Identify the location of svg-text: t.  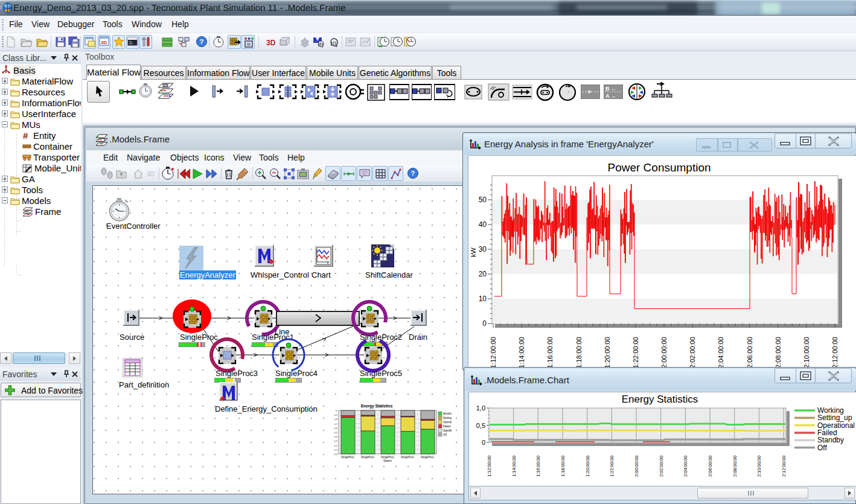
(328, 263).